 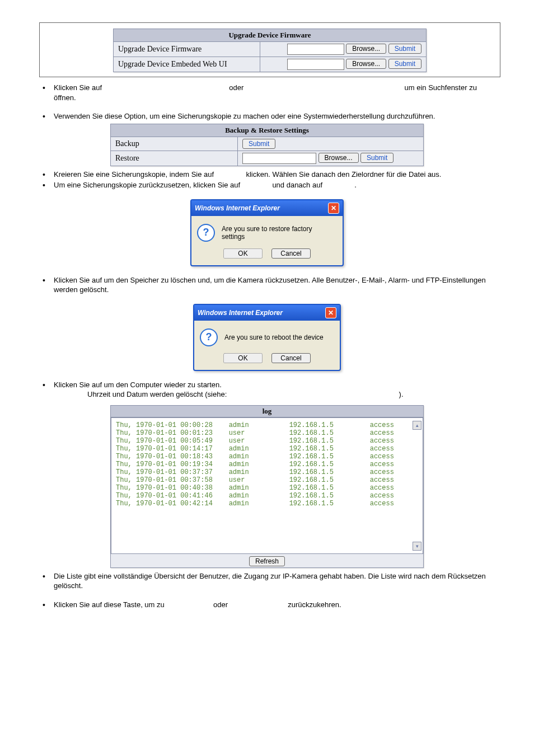 What do you see at coordinates (138, 385) in the screenshot?
I see `text: Klicken Sie auf um den Computer wieder z…` at bounding box center [138, 385].